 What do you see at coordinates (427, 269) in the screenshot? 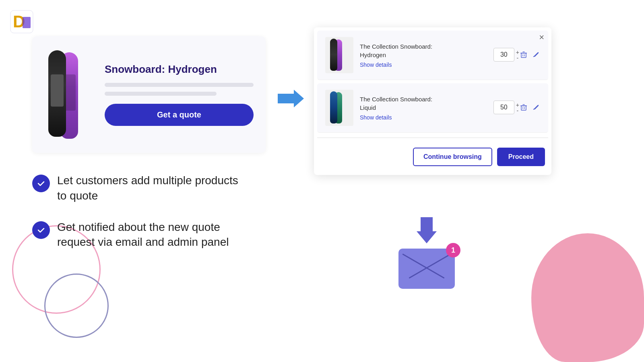
I see `envelope-body` at bounding box center [427, 269].